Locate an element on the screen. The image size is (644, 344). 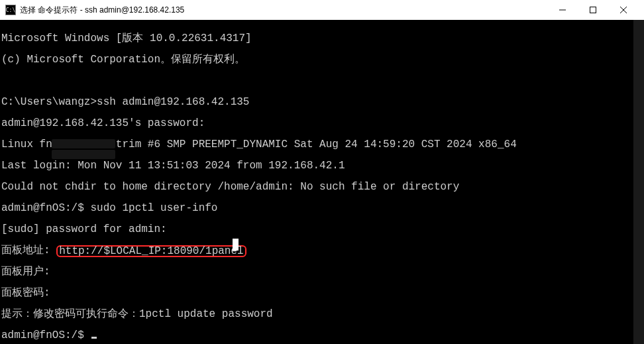
panel-password-label: 面板密码: is located at coordinates (29, 293).